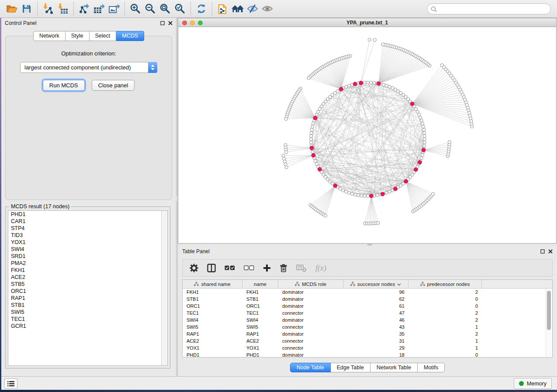  What do you see at coordinates (394, 368) in the screenshot?
I see `tab-network-table: Network Table` at bounding box center [394, 368].